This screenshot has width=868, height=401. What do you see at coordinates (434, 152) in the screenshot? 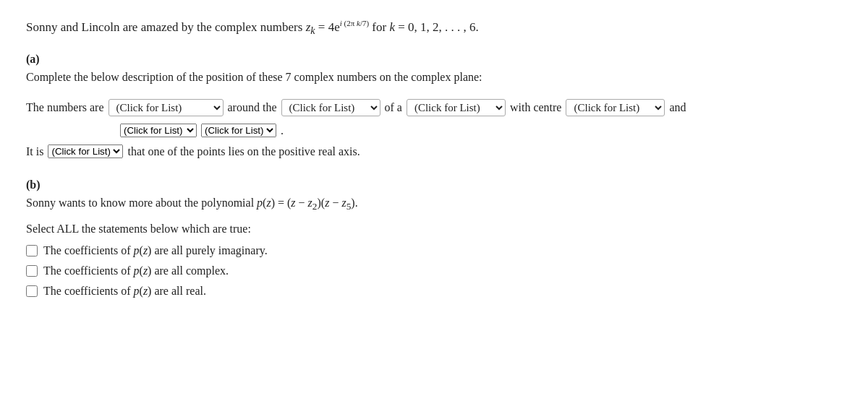
I see `fill-in-row-3: It is (Click for List) true false that o…` at bounding box center [434, 152].